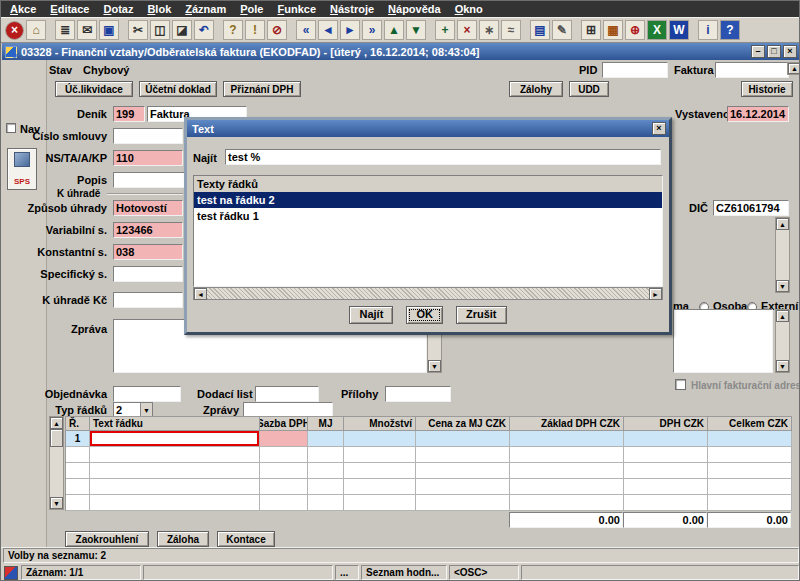 This screenshot has height=581, width=800. I want to click on mail-icon: ✉, so click(87, 30).